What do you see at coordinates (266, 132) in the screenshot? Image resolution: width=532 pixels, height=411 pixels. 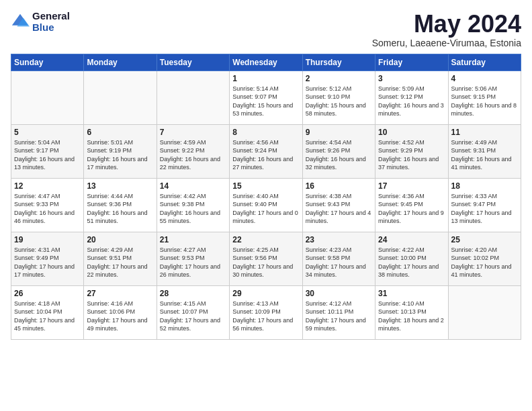 I see `day-number: 8` at bounding box center [266, 132].